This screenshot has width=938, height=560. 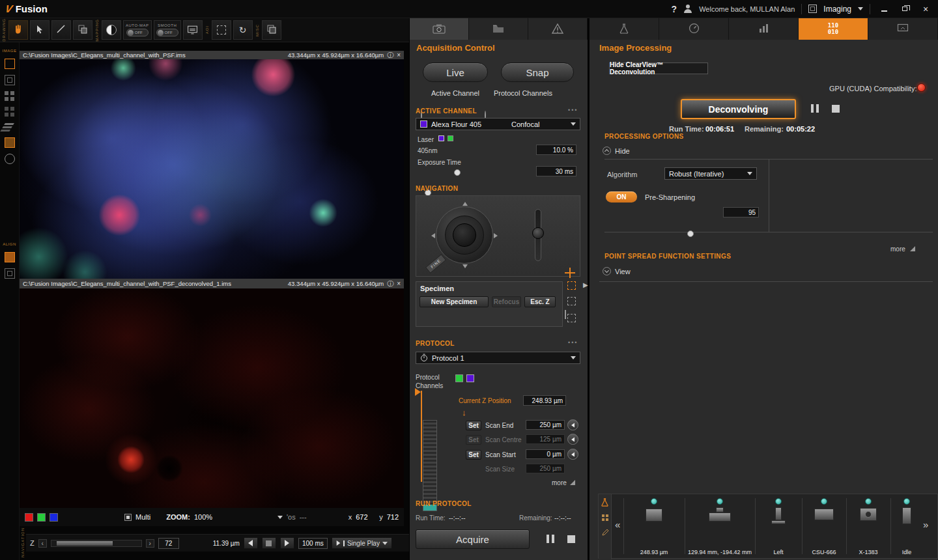 What do you see at coordinates (465, 266) in the screenshot?
I see `joystick-down-arrow` at bounding box center [465, 266].